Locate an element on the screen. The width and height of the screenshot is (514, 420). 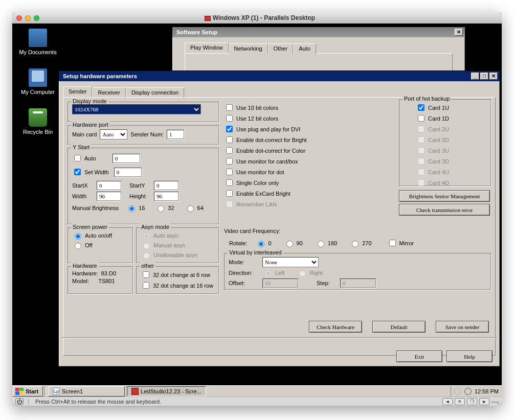
task-screen1: Lp Screen1 is located at coordinates (86, 391).